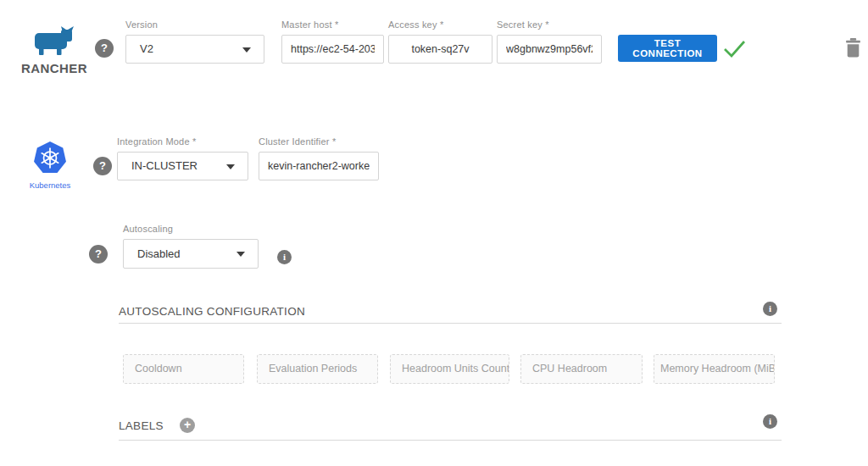  What do you see at coordinates (54, 41) in the screenshot?
I see `rancher-bull-icon` at bounding box center [54, 41].